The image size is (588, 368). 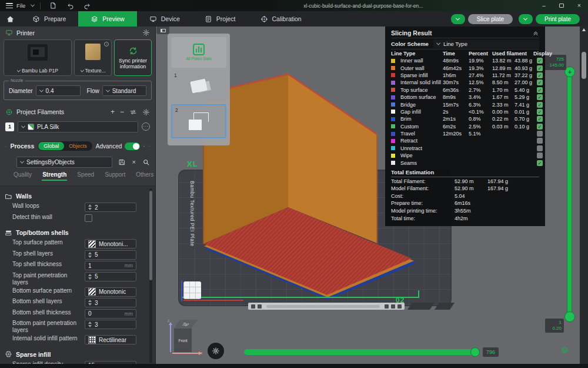 What do you see at coordinates (133, 112) in the screenshot?
I see `filament-sync-icon` at bounding box center [133, 112].